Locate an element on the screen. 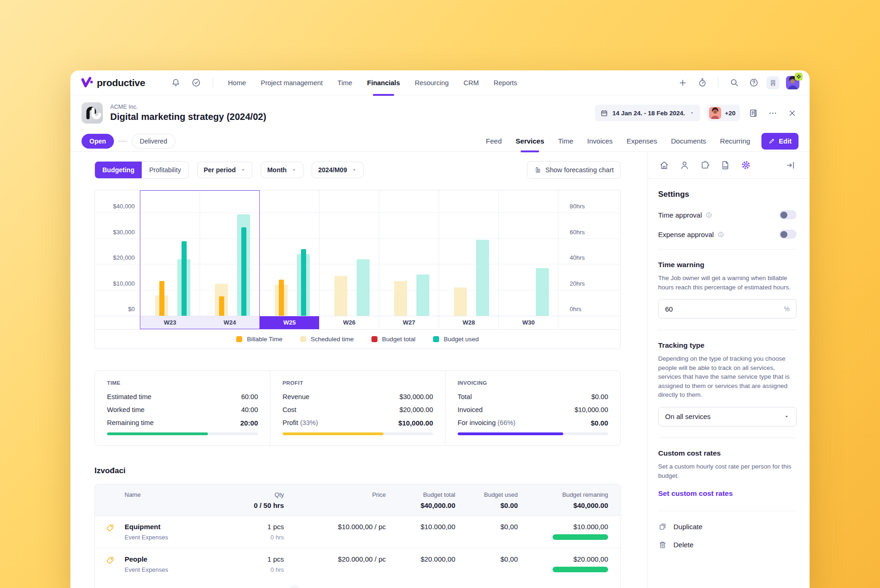 The width and height of the screenshot is (880, 588). tab-feed: Feed is located at coordinates (494, 141).